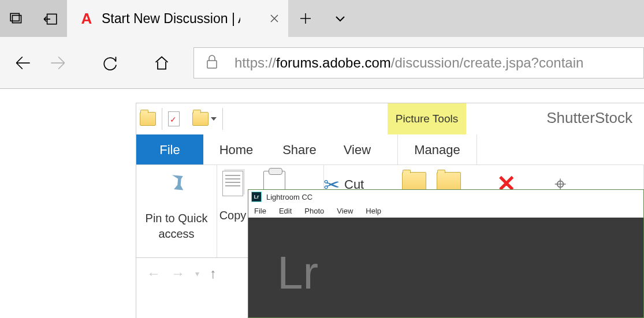 Image resolution: width=644 pixels, height=318 pixels. What do you see at coordinates (409, 63) in the screenshot?
I see `url-text: https://forums.adobe.com/discussion/crea…` at bounding box center [409, 63].